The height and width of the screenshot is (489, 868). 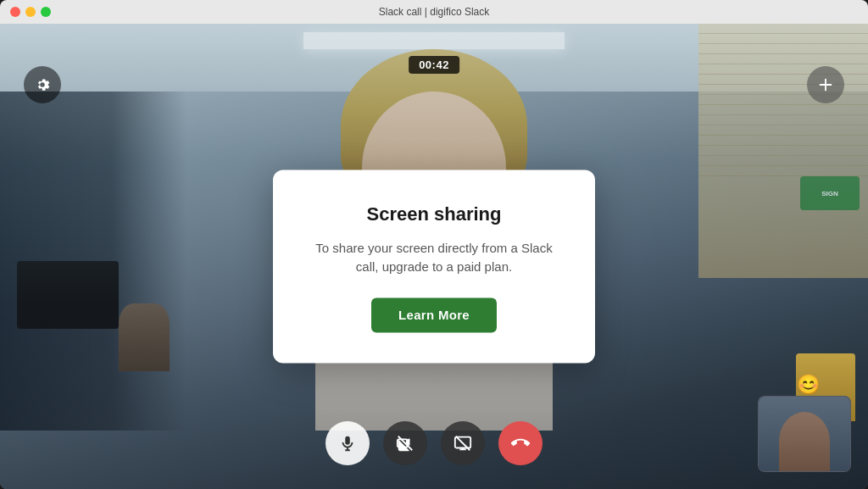 What do you see at coordinates (348, 443) in the screenshot?
I see `microphone-button` at bounding box center [348, 443].